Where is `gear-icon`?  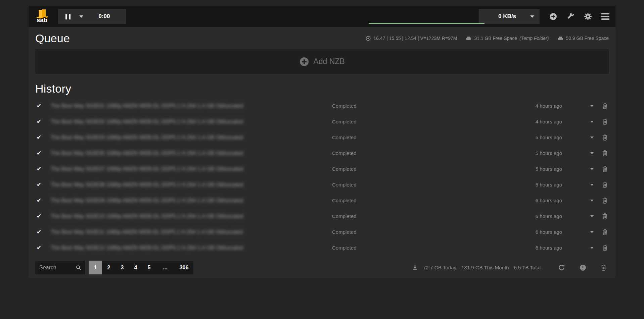 gear-icon is located at coordinates (588, 16).